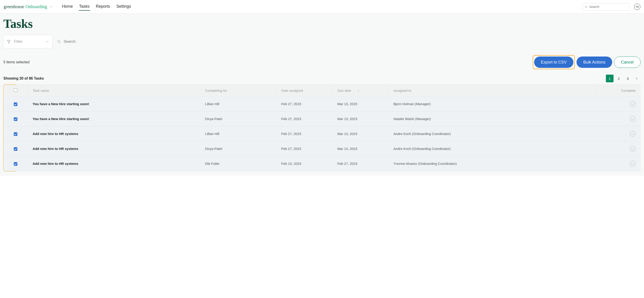  What do you see at coordinates (304, 164) in the screenshot?
I see `cell-date-assigned: Feb 13, 2023` at bounding box center [304, 164].